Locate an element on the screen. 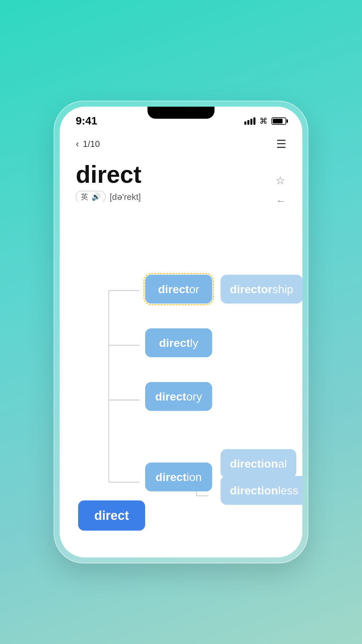  battery-fill is located at coordinates (278, 121).